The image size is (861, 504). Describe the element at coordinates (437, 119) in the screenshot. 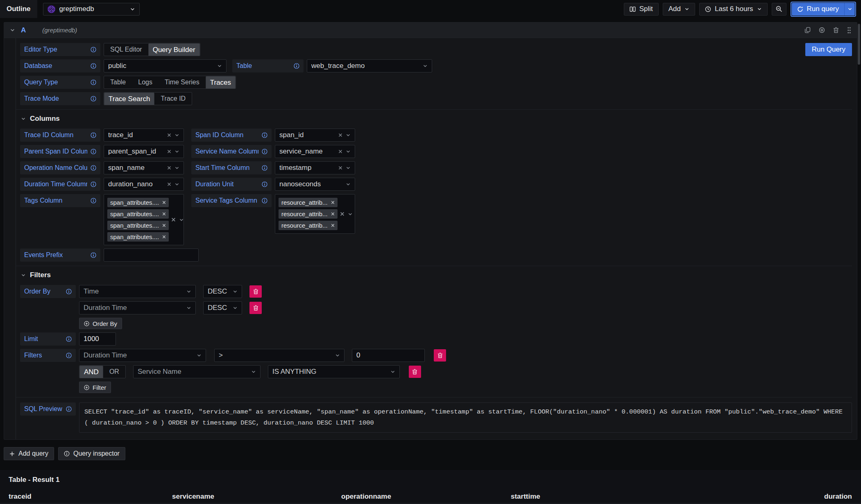

I see `columns-section-header: Columns` at that location.